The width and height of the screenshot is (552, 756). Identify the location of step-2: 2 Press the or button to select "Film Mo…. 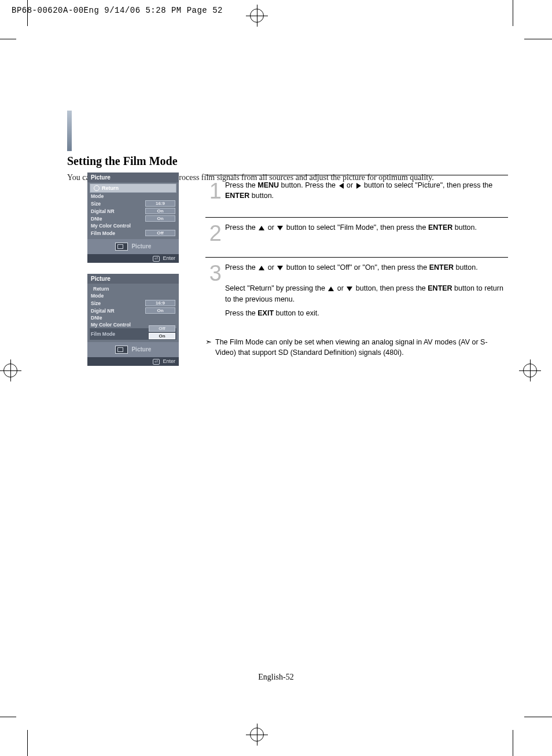
(356, 237).